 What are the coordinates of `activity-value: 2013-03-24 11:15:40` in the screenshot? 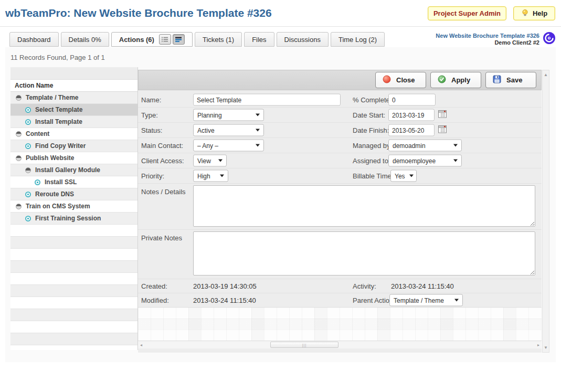 It's located at (422, 287).